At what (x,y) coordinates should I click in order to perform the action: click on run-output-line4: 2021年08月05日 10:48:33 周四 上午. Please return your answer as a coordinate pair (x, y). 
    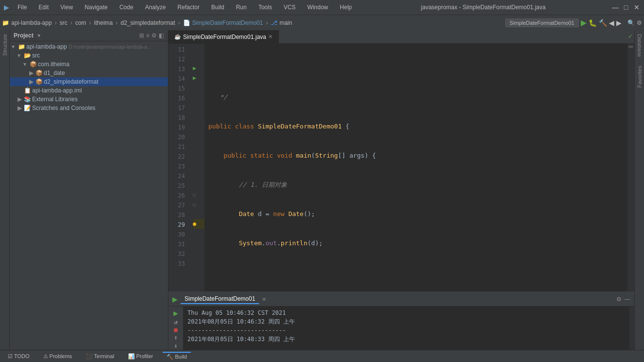
    Looking at the image, I should click on (406, 339).